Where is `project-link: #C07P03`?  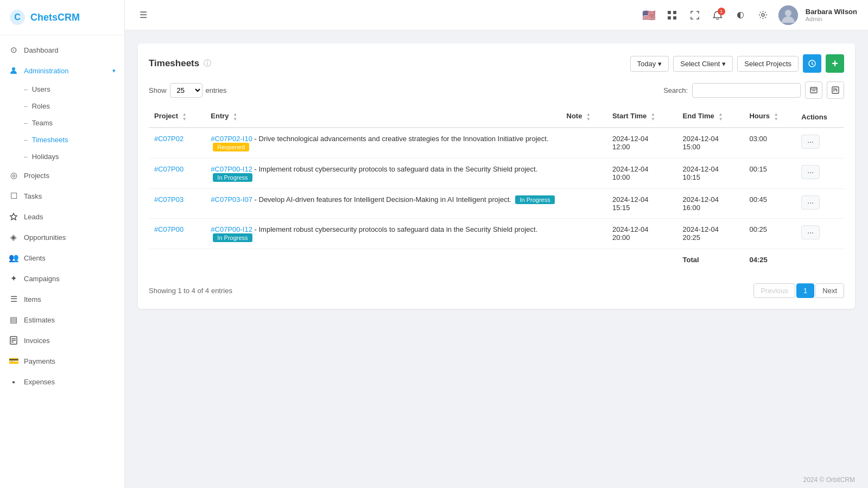 project-link: #C07P03 is located at coordinates (169, 200).